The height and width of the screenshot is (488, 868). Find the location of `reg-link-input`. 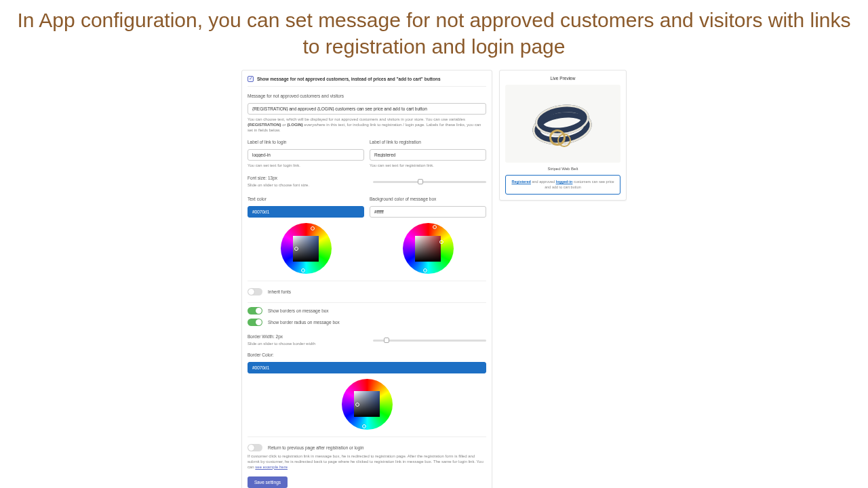

reg-link-input is located at coordinates (428, 155).